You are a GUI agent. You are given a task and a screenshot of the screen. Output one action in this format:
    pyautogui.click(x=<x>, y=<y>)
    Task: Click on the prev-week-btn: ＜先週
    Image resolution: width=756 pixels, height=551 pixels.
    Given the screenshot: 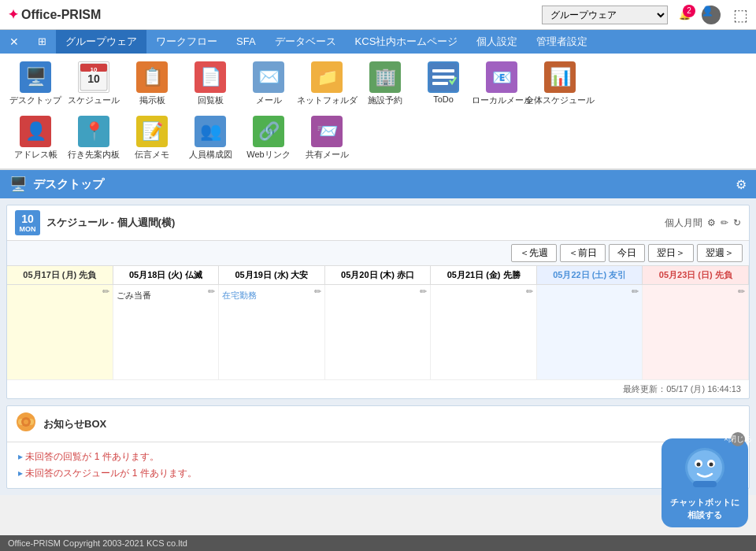 What is the action you would take?
    pyautogui.click(x=534, y=253)
    